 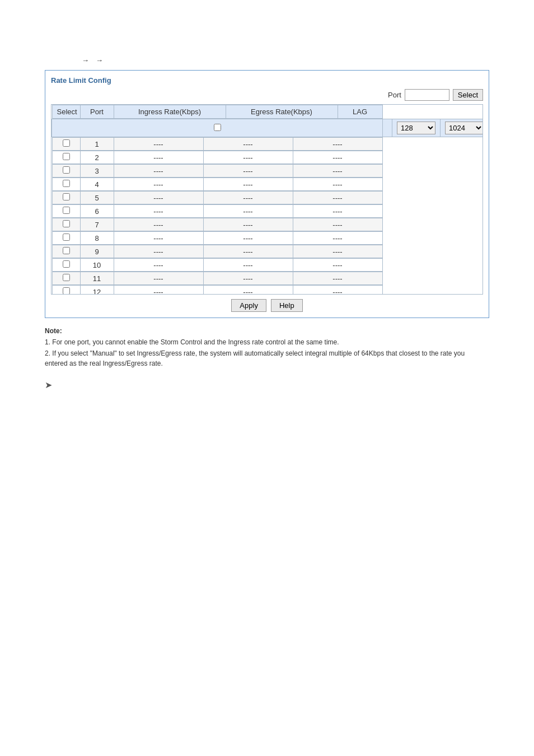 What do you see at coordinates (267, 348) in the screenshot?
I see `note-section: Note: 1. For one port, you cannot enable…` at bounding box center [267, 348].